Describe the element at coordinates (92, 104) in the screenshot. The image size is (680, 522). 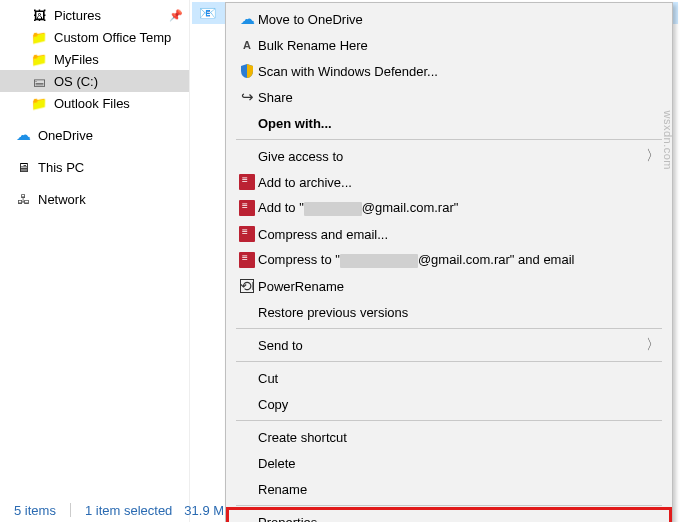
I see `sidebar-item-label: Outlook Files` at that location.